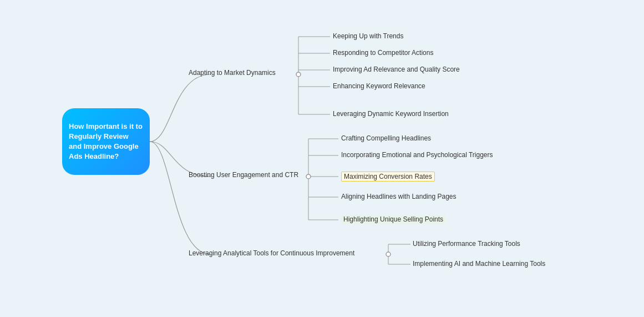 The width and height of the screenshot is (644, 317). I want to click on branch1-label: Adapting to Market Dynamics, so click(232, 73).